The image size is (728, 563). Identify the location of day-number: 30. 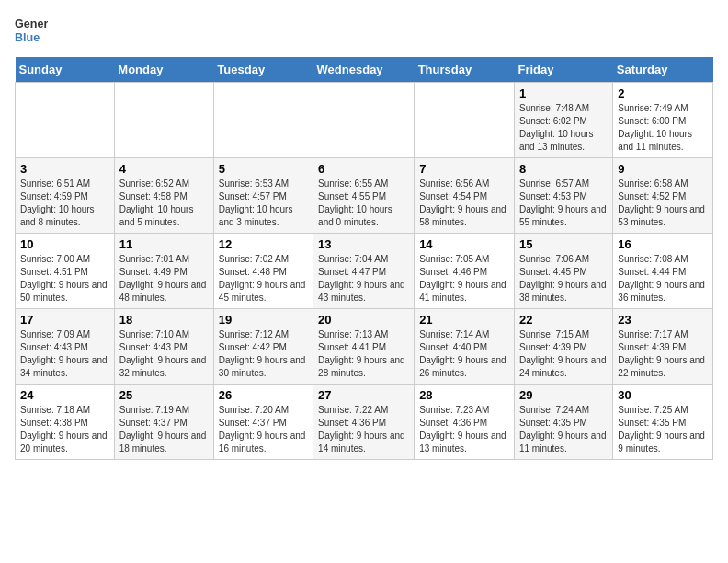
(663, 396).